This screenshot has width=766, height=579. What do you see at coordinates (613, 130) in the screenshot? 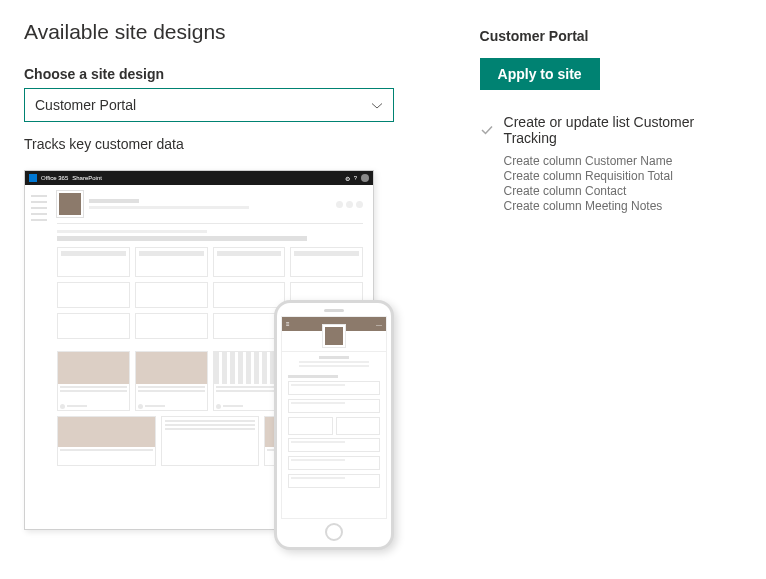
I see `action-item: Create or update list Customer Tracking` at bounding box center [613, 130].